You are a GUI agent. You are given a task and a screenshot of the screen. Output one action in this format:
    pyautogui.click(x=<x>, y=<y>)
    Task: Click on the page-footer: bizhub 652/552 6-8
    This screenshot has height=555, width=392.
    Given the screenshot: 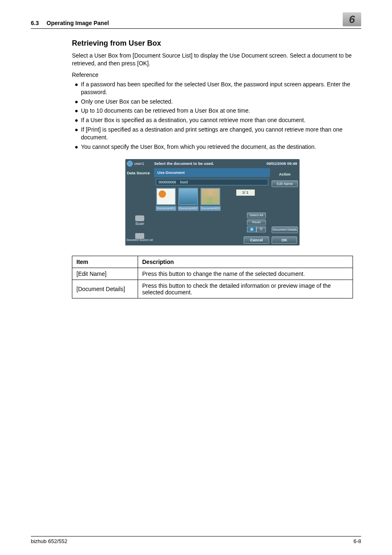 What is the action you would take?
    pyautogui.click(x=196, y=540)
    